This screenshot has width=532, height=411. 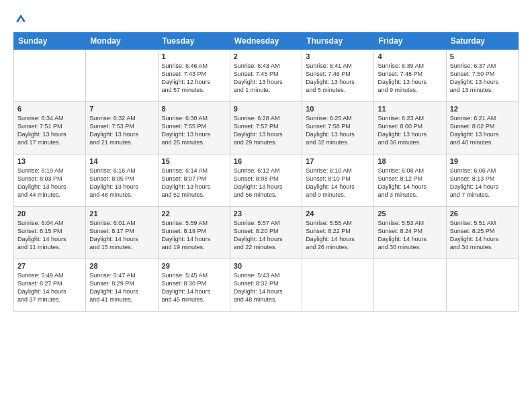 What do you see at coordinates (339, 181) in the screenshot?
I see `calendar-cell: 17Sunrise: 6:10 AM Sunset: 8:10 PM Dayli…` at bounding box center [339, 181].